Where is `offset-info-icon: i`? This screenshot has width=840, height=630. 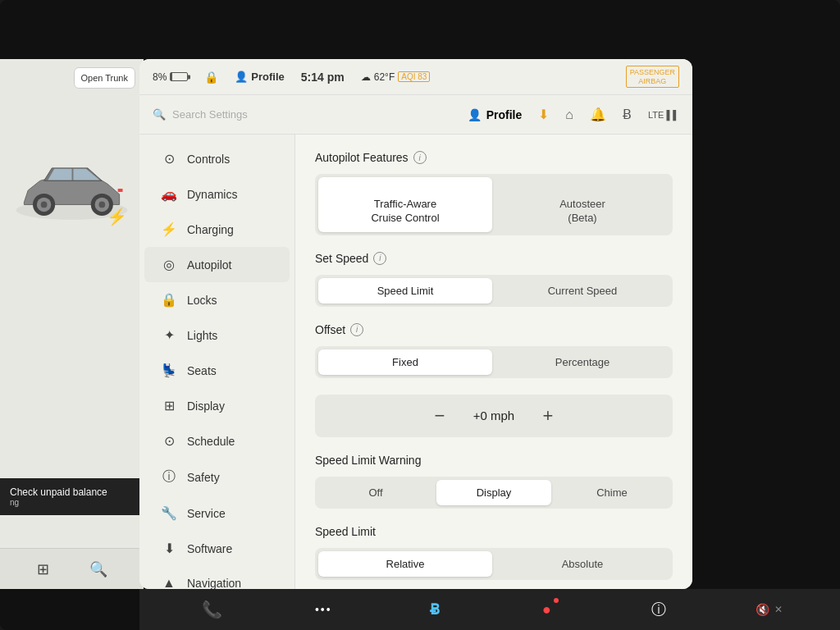
offset-info-icon: i is located at coordinates (357, 330).